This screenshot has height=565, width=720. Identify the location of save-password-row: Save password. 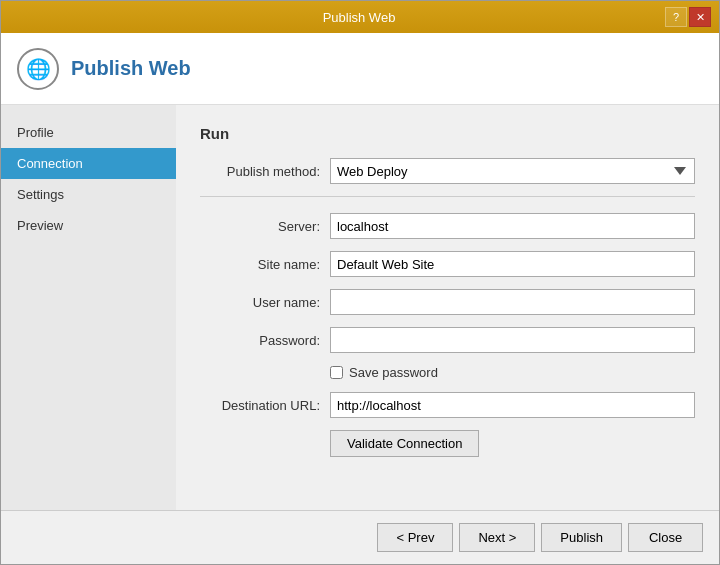
(512, 372).